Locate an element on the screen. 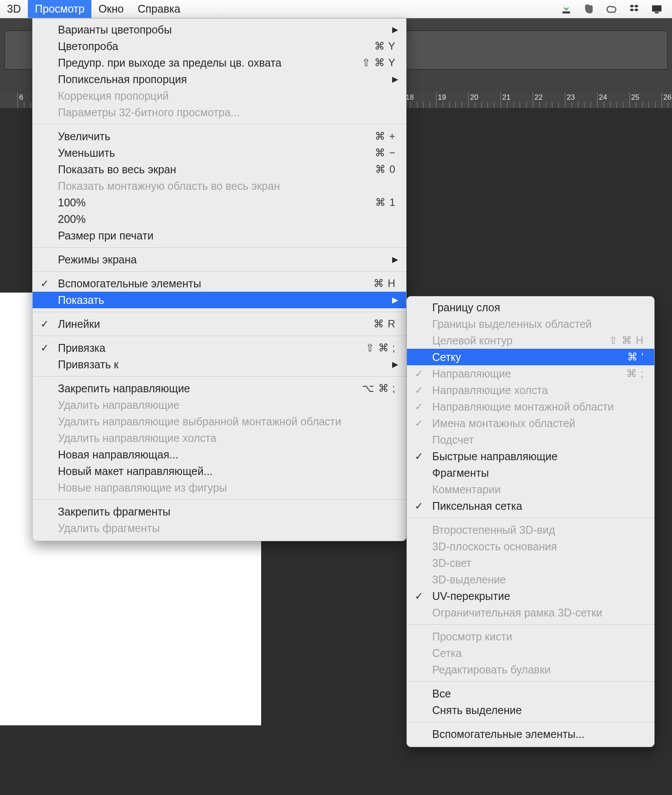 The image size is (672, 795). menu-item-label: Вспомогательные элементы is located at coordinates (216, 284).